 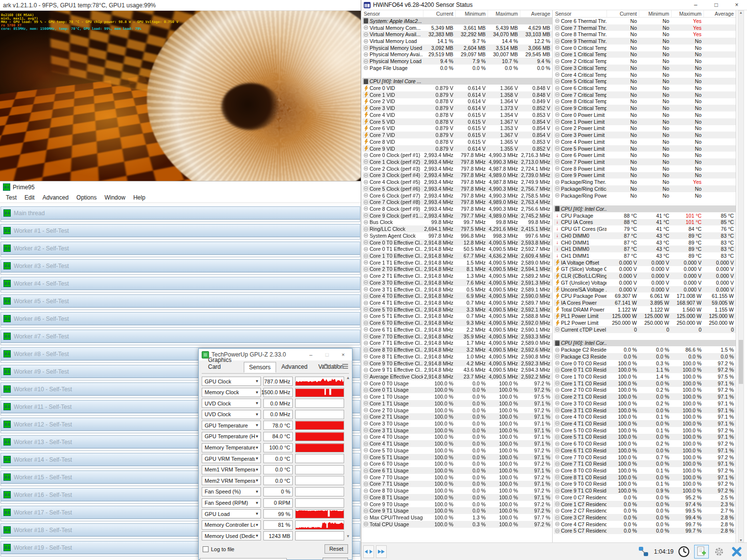 I want to click on share-sensors-icon, so click(x=644, y=552).